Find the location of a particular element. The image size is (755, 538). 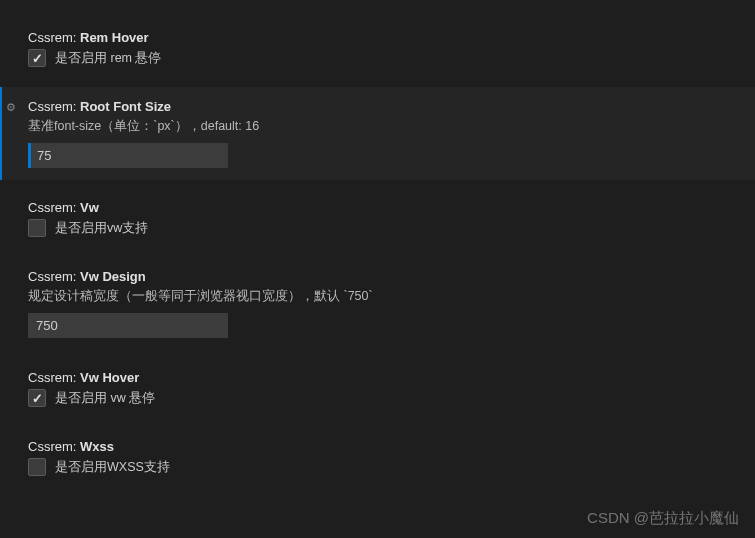

setting-name: Vw Hover is located at coordinates (110, 378).